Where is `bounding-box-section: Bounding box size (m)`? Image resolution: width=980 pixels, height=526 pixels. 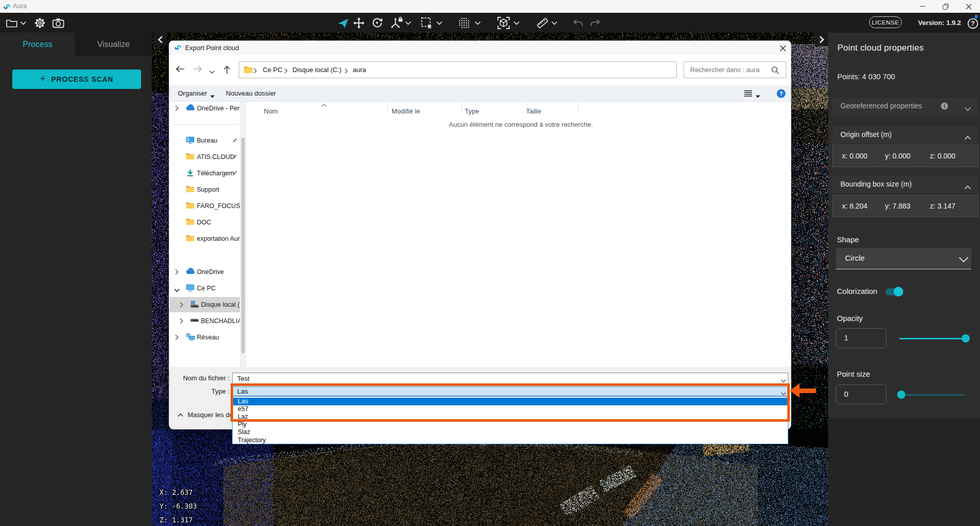
bounding-box-section: Bounding box size (m) is located at coordinates (905, 185).